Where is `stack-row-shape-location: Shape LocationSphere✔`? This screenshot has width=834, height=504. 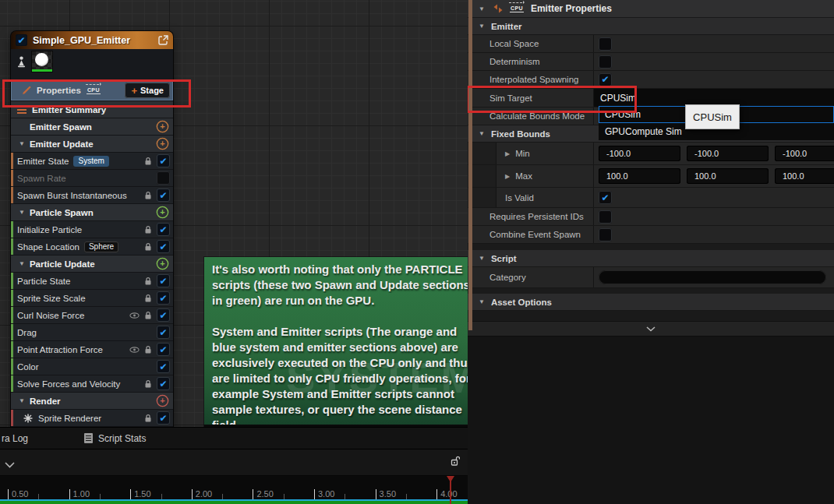 stack-row-shape-location: Shape LocationSphere✔ is located at coordinates (92, 246).